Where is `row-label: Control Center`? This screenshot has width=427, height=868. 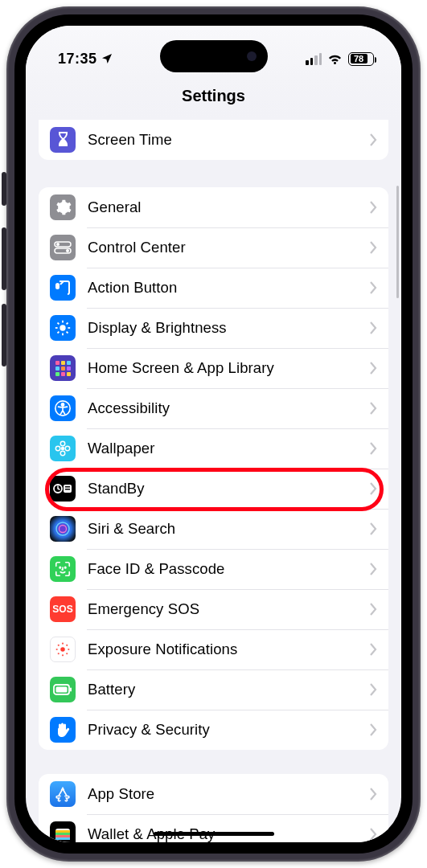
row-label: Control Center is located at coordinates (228, 248).